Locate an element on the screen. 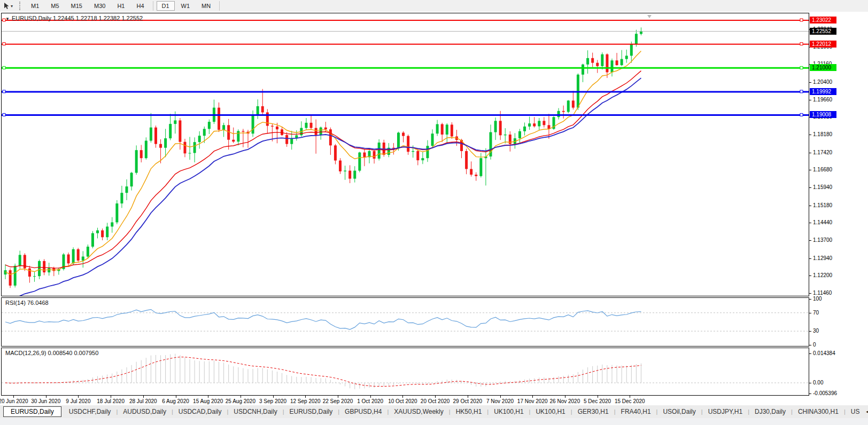 Image resolution: width=868 pixels, height=425 pixels. rsi-label: RSI(14) 76.0468 is located at coordinates (27, 303).